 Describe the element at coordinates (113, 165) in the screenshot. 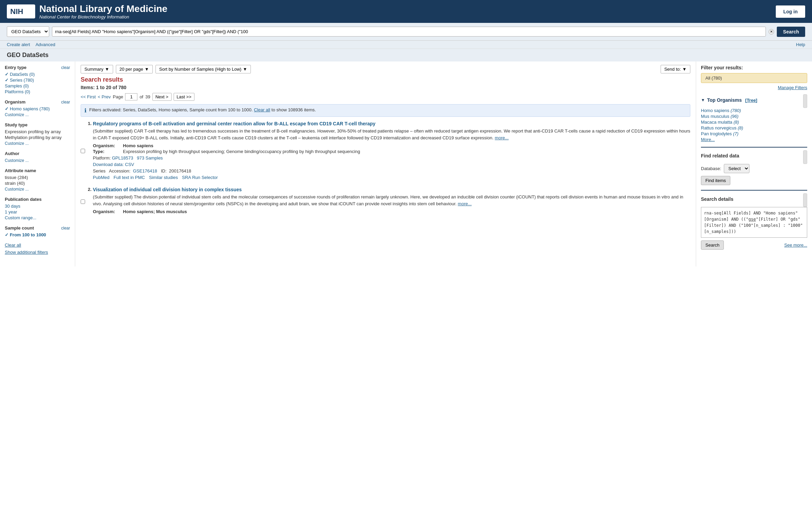

I see `download-link-1: Download data: CSV` at that location.